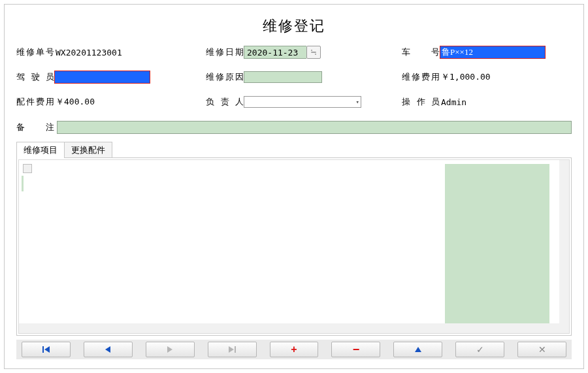 The height and width of the screenshot is (373, 588). What do you see at coordinates (46, 349) in the screenshot?
I see `nav-first-button` at bounding box center [46, 349].